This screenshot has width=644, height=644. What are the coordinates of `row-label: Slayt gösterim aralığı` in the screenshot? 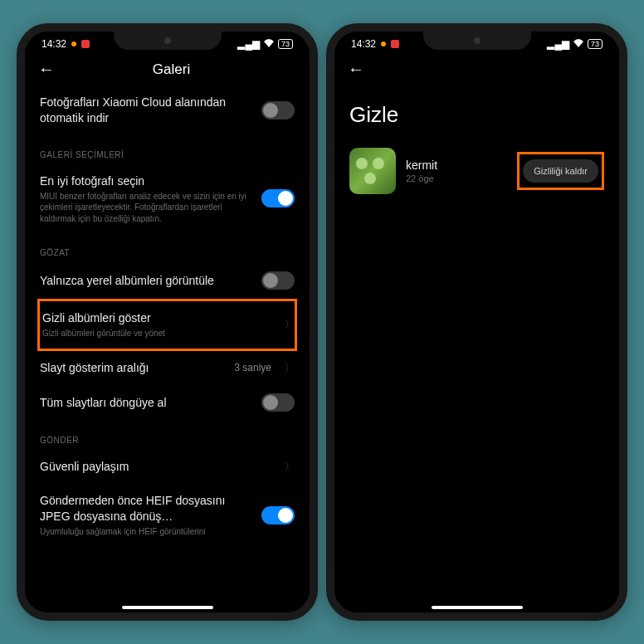 It's located at (133, 368).